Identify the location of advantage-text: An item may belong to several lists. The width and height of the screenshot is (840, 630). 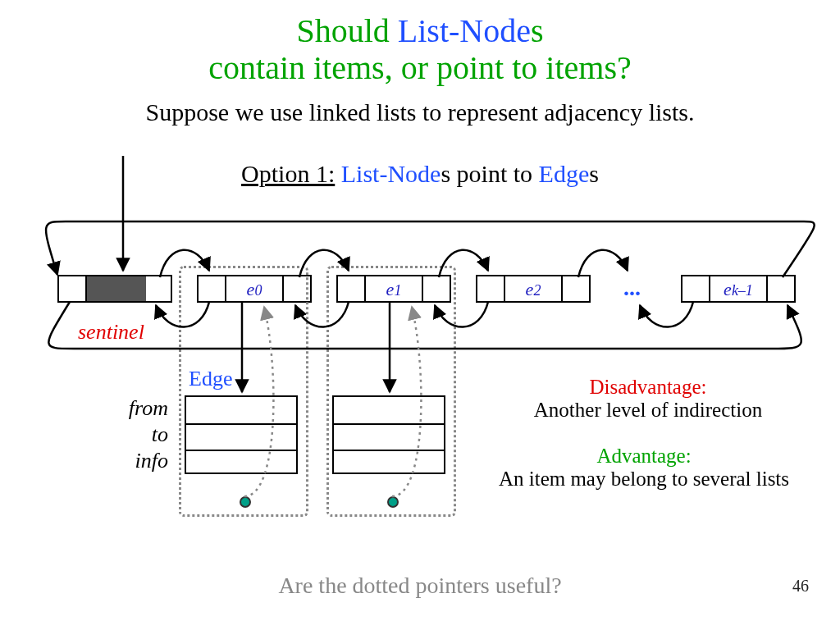
(644, 479).